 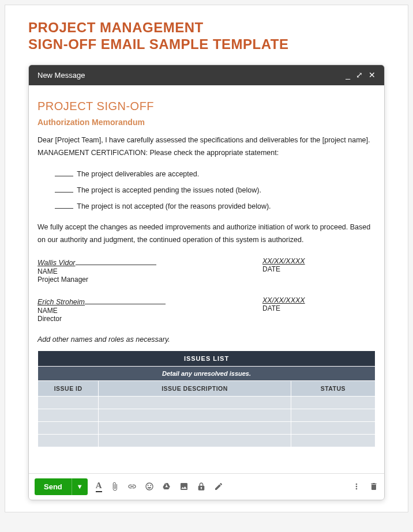 I want to click on option-not-accepted: The project is not accepted (for the rea…, so click(x=215, y=206).